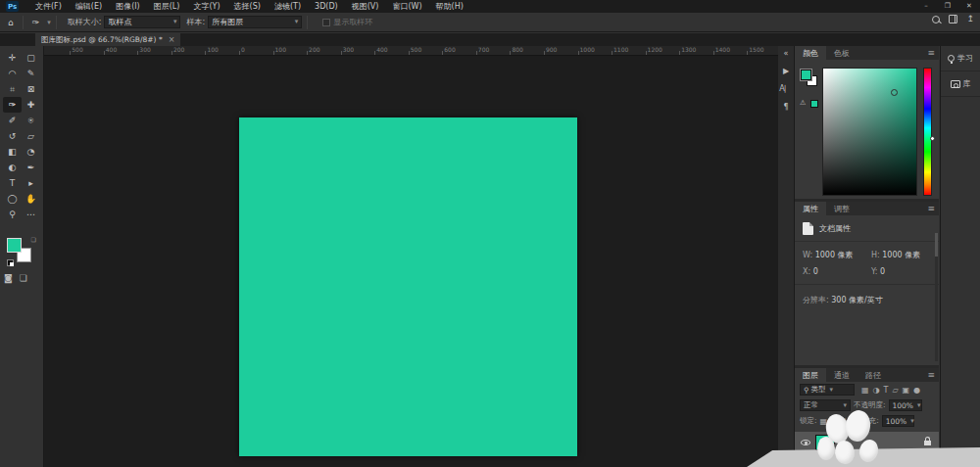  I want to click on clone-stamp-tool: ⍟, so click(31, 120).